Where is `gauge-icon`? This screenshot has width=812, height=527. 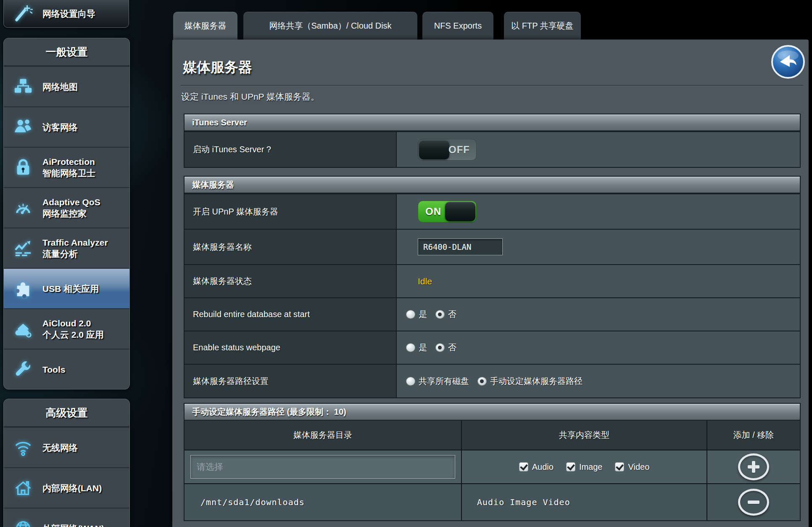
gauge-icon is located at coordinates (23, 208).